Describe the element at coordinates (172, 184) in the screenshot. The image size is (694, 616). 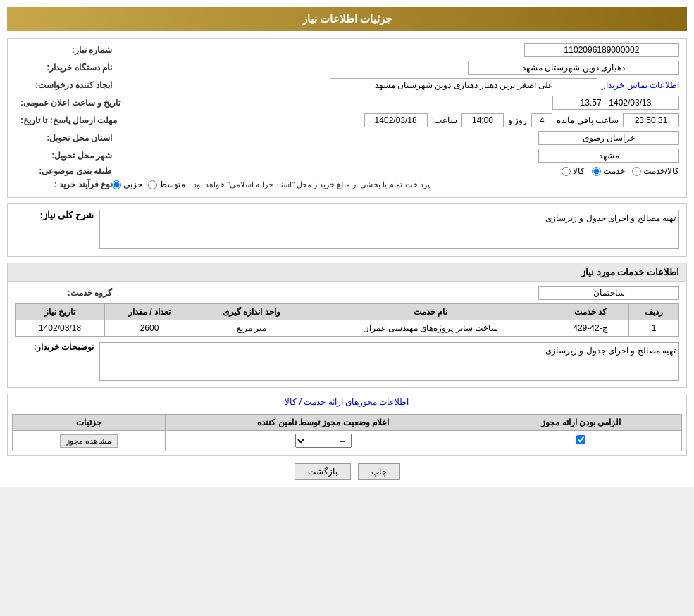
I see `purchase-mootasat-label: متوسط` at that location.